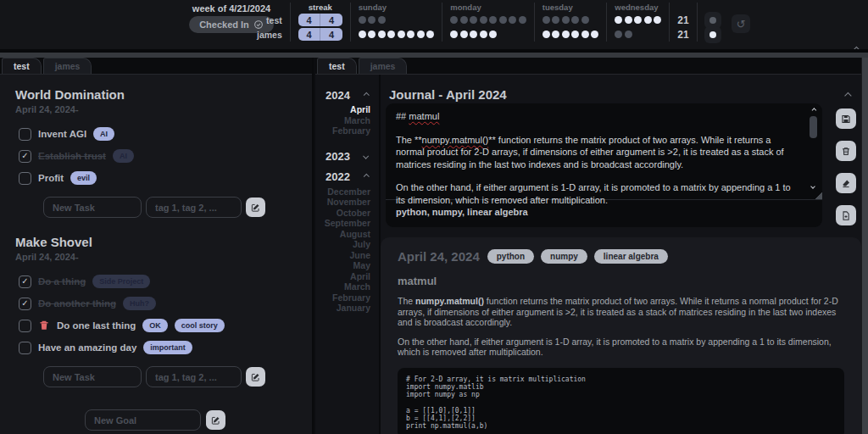 Image resolution: width=868 pixels, height=434 pixels. Describe the element at coordinates (565, 256) in the screenshot. I see `entry-tag-chip: numpy` at that location.